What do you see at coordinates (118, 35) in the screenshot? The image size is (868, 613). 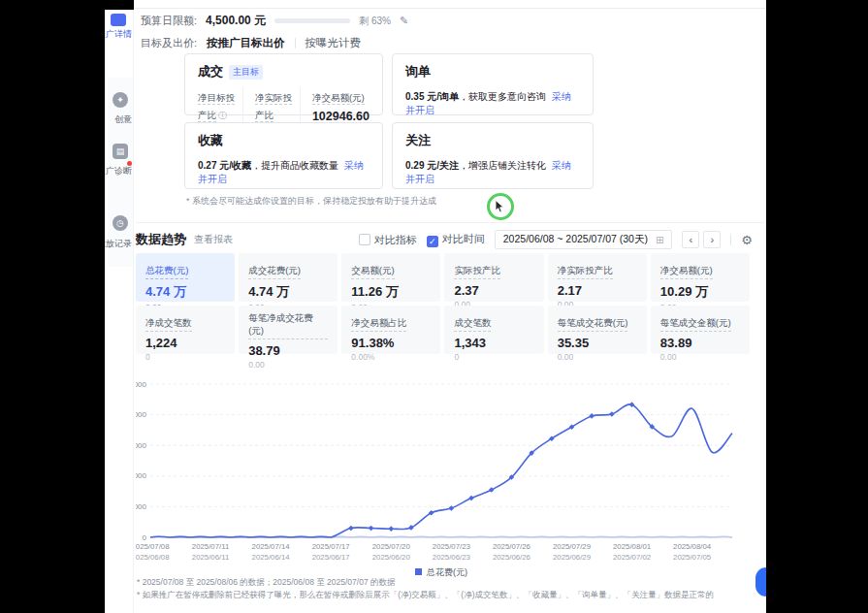 I see `sidebar-item-promotion-detail: 推广详情` at bounding box center [118, 35].